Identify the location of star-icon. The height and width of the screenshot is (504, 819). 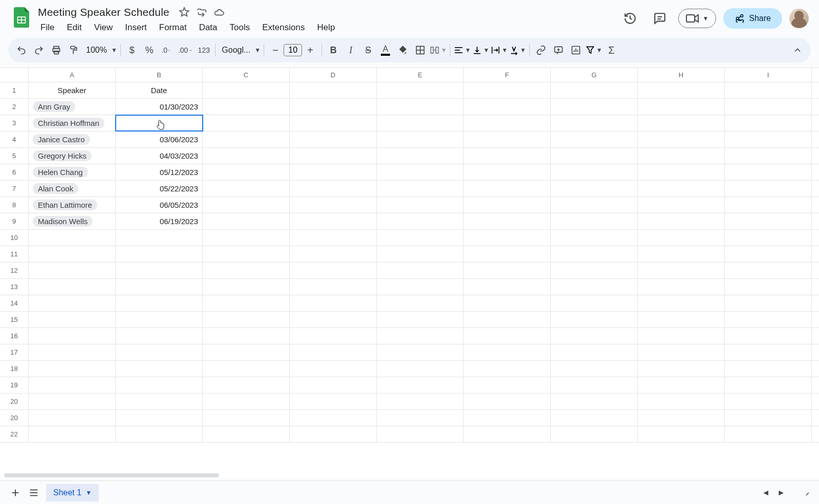
(184, 12).